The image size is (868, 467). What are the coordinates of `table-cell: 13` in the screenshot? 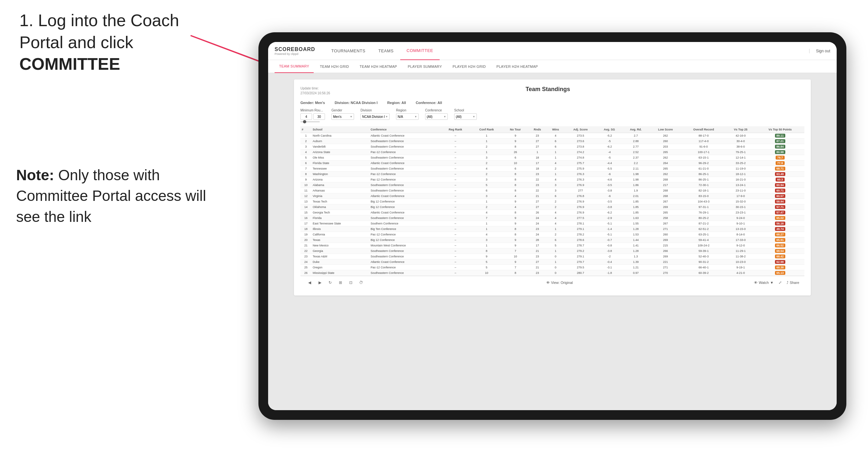 It's located at (306, 201).